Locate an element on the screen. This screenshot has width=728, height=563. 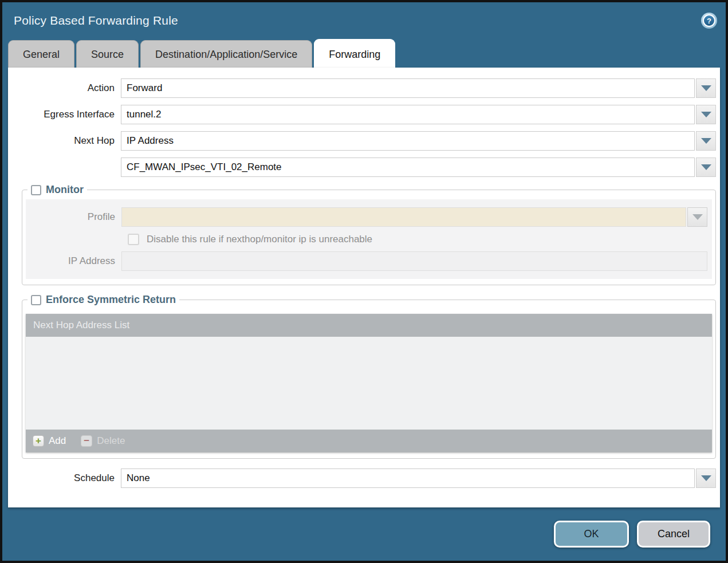
monitor-checkbox is located at coordinates (36, 190).